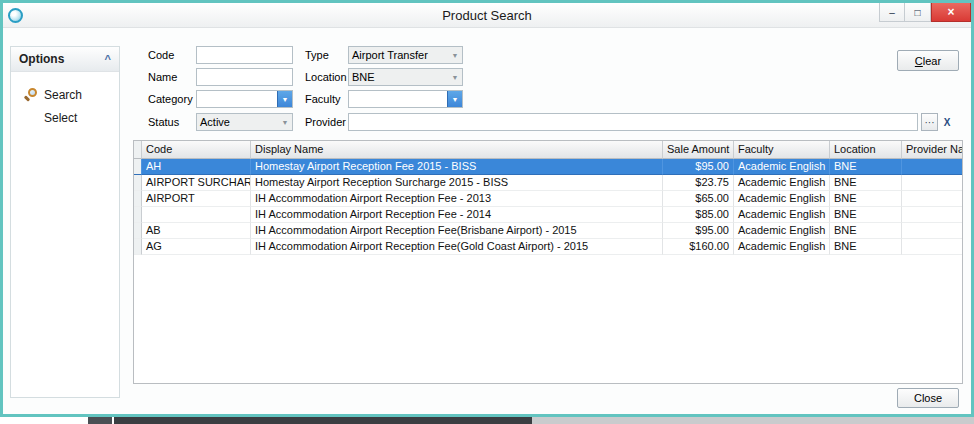 Image resolution: width=974 pixels, height=424 pixels. What do you see at coordinates (698, 247) in the screenshot?
I see `cell-sale-amount: $160.00` at bounding box center [698, 247].